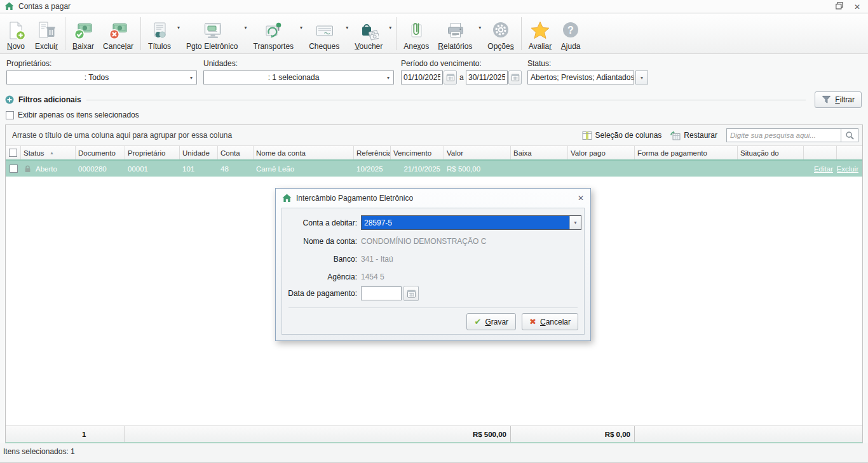 This screenshot has width=868, height=463. I want to click on group-by-bar: Arraste o título de uma coluna aqui para…, so click(434, 136).